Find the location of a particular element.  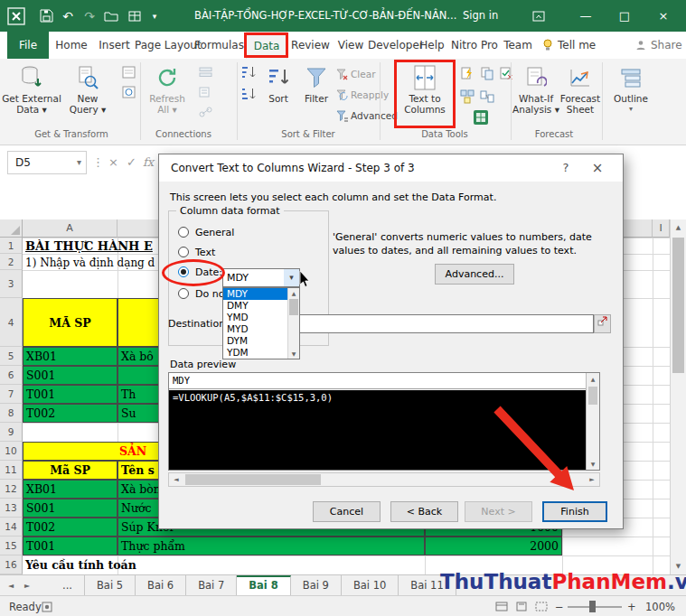

preview-column-data: =VLOOKUP(A5,$A$11:$C$15,3,0) is located at coordinates (378, 430).